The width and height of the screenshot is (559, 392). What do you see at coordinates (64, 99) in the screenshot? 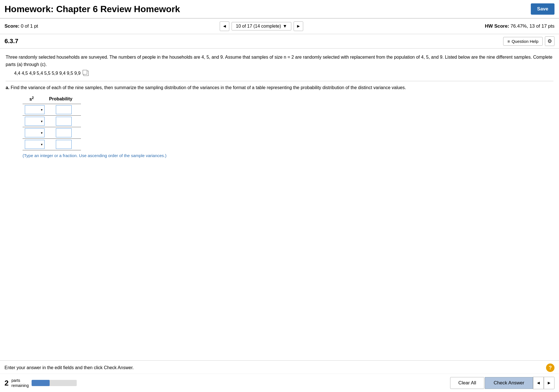
I see `probability-column-header: Probability` at bounding box center [64, 99].